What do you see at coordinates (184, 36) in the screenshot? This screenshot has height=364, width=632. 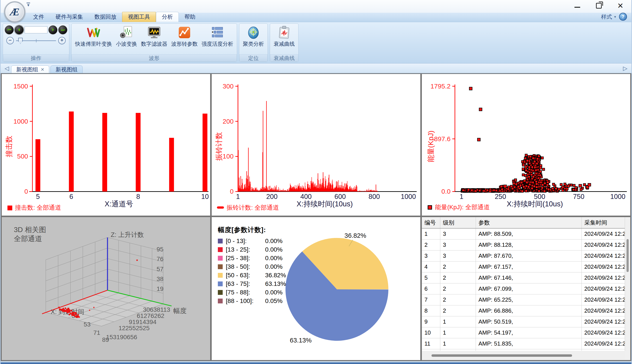 I see `wave-to-param-button: 波形转参数` at bounding box center [184, 36].